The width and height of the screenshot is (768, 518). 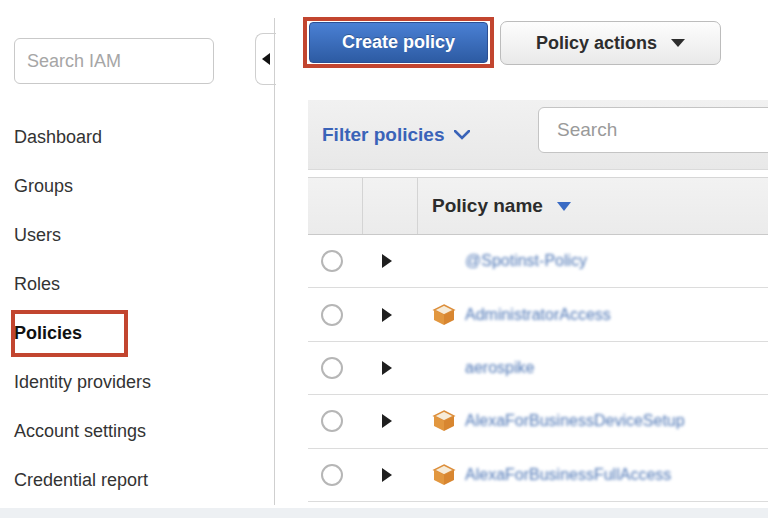 What do you see at coordinates (274, 262) in the screenshot?
I see `sidebar-divider` at bounding box center [274, 262].